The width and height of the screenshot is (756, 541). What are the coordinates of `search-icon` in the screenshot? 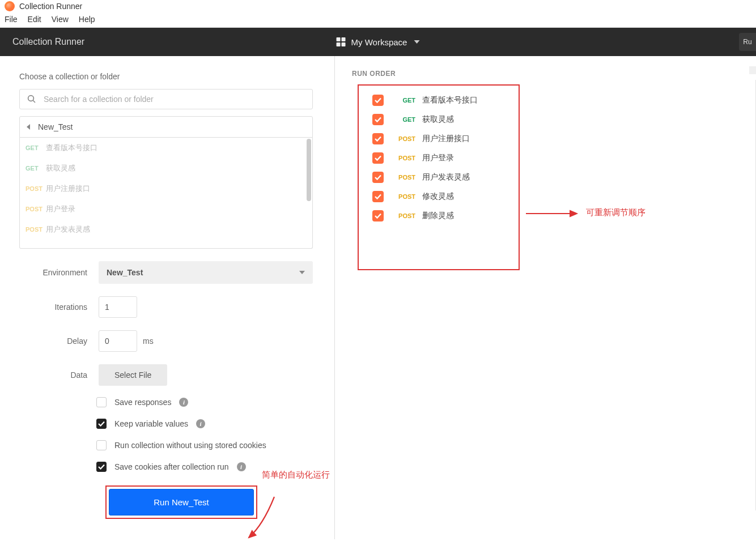 It's located at (32, 99).